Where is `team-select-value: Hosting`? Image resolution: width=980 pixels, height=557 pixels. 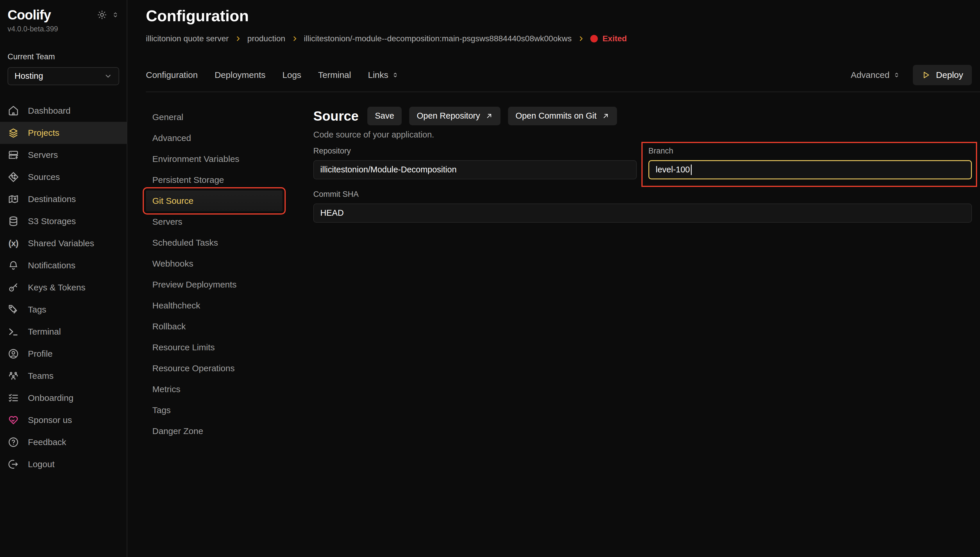 team-select-value: Hosting is located at coordinates (29, 76).